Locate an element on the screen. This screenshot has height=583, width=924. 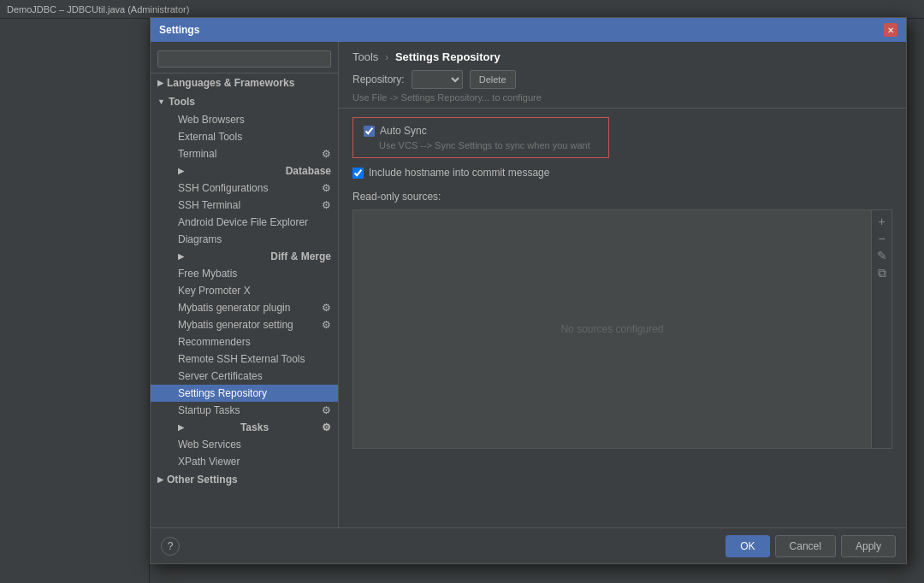
sources-add-button: + is located at coordinates (882, 221).